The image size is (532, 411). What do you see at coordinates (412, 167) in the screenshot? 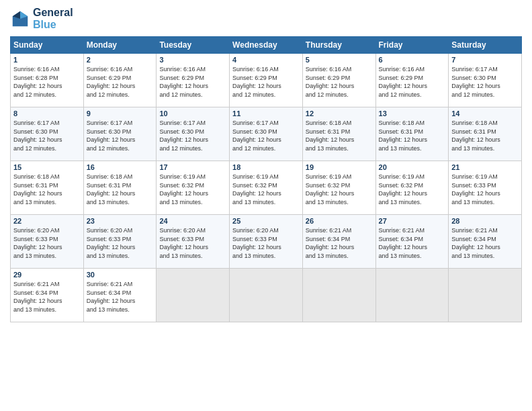
I see `day-number: 20` at bounding box center [412, 167].